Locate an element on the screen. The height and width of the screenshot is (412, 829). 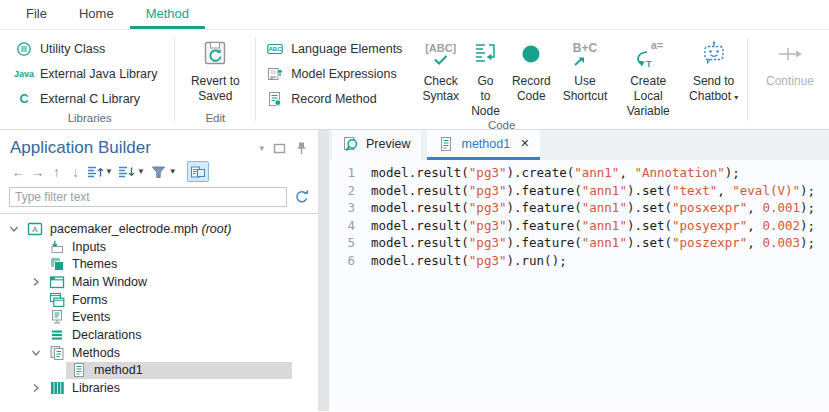
tree-item-method1: method1 is located at coordinates (159, 371).